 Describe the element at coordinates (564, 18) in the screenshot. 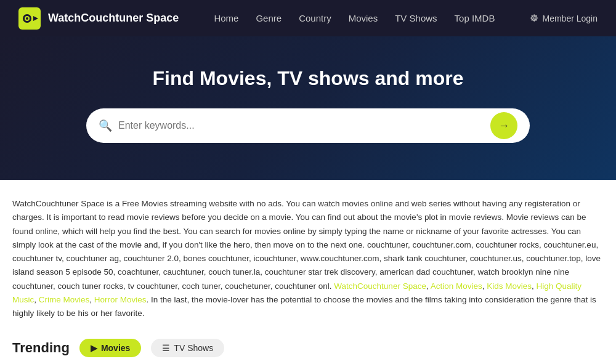

I see `navbar-right: ☸ Member Login` at that location.